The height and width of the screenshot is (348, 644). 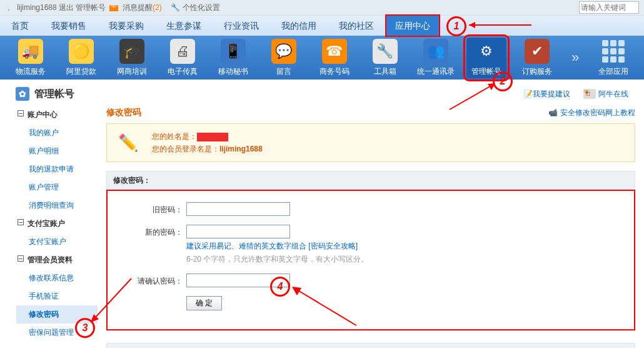 What do you see at coordinates (184, 26) in the screenshot?
I see `nav-biz: 生意参谋` at bounding box center [184, 26].